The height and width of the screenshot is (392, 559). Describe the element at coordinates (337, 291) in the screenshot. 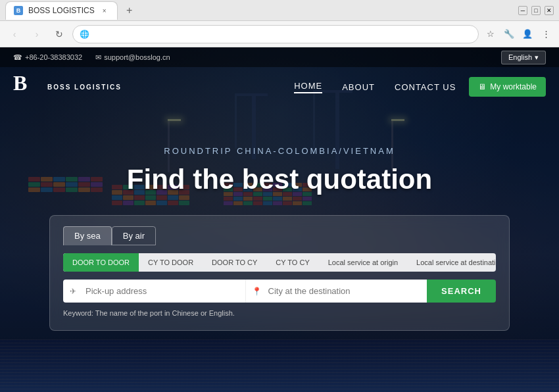

I see `destination-input-wrapper: 📍` at that location.